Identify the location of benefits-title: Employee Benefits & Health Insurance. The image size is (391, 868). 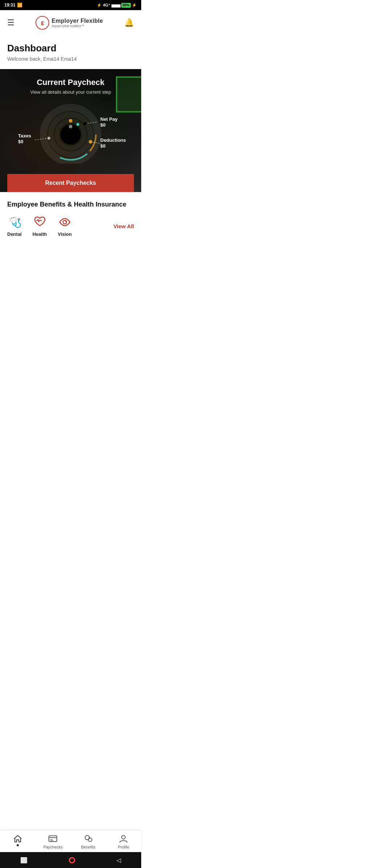
(71, 205).